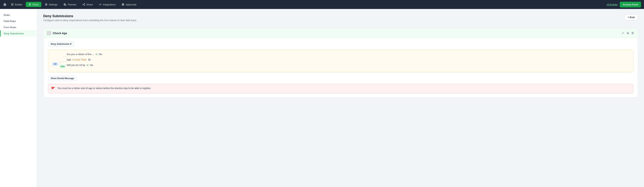 This screenshot has height=187, width=644. Describe the element at coordinates (107, 5) in the screenshot. I see `nav-item-integrations: Integrations` at that location.